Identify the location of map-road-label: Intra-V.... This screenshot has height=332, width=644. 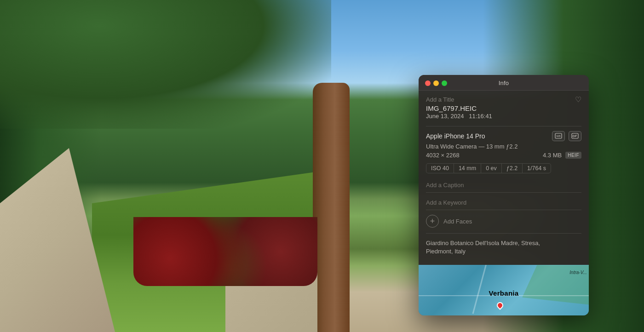
(578, 272).